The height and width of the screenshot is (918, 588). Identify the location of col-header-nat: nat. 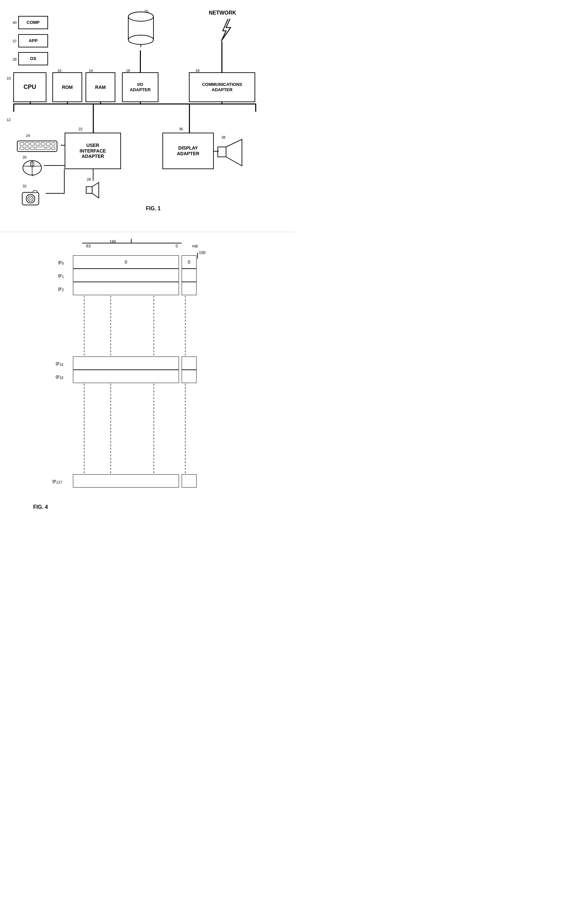
(195, 246).